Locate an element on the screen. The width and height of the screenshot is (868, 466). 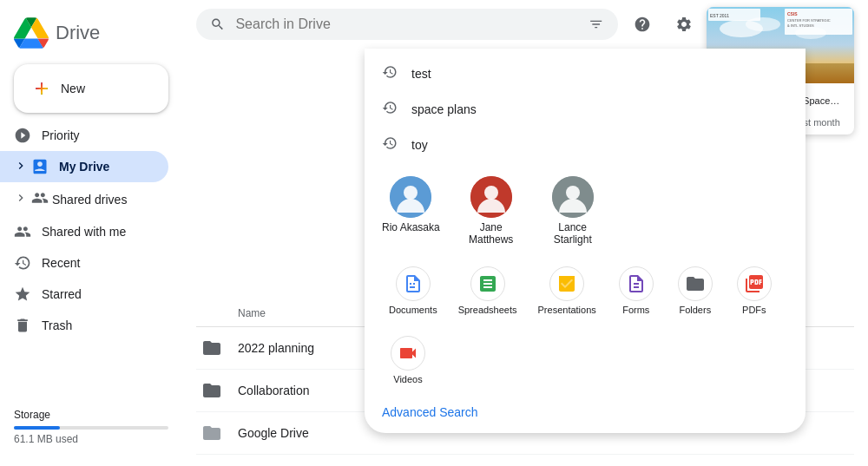
sidebar-item-starred: Starred is located at coordinates (84, 294).